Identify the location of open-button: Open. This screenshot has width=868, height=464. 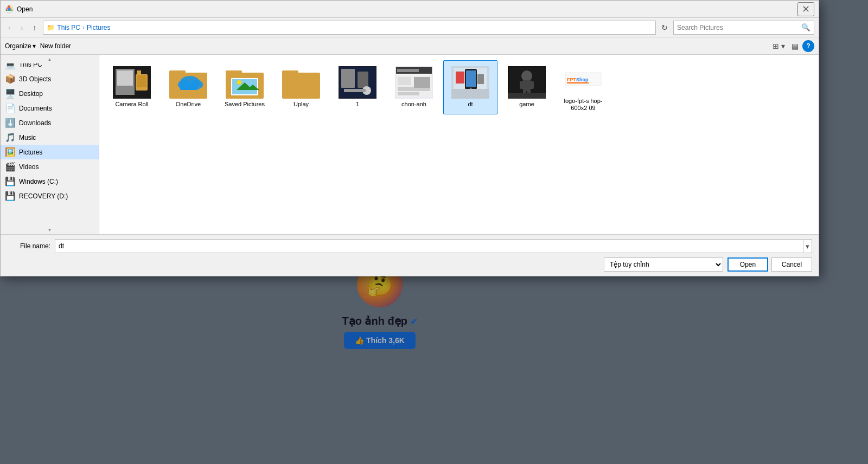
(748, 265).